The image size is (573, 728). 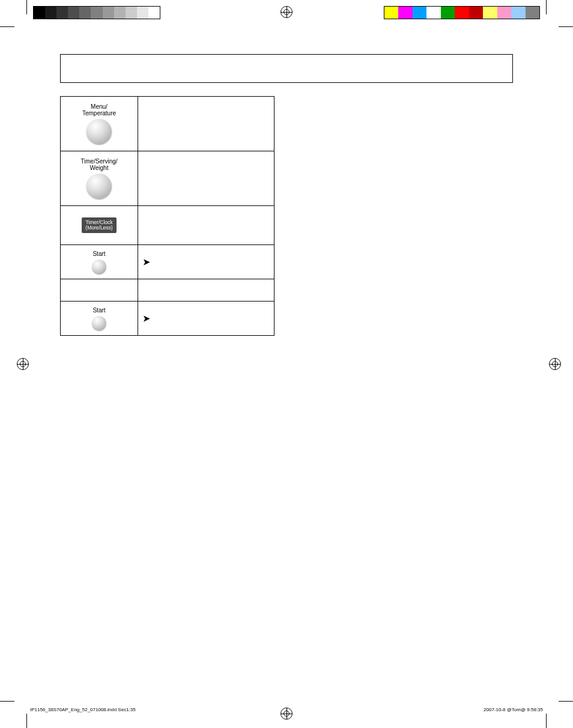 What do you see at coordinates (286, 710) in the screenshot?
I see `print-footer: IP1156_38S70AP_Eng_52_071008.indd Sec1:3…` at bounding box center [286, 710].